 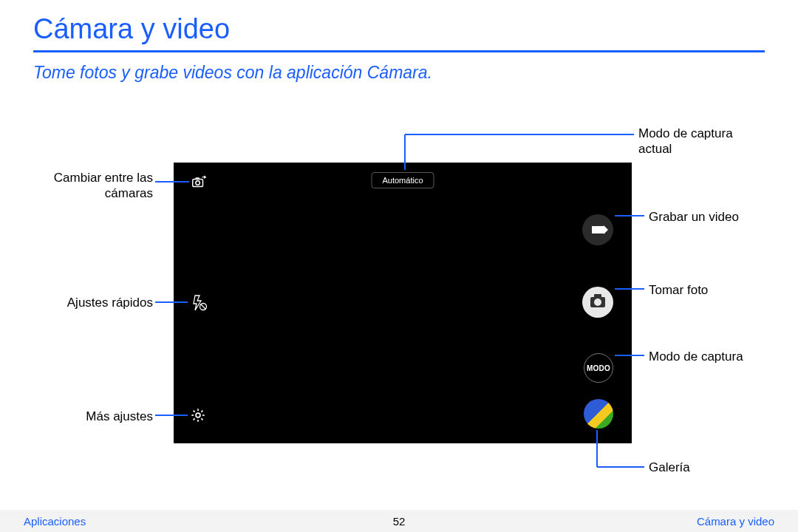 I want to click on page-subtitle: Tome fotos y grabe videos con la aplicac…, so click(x=233, y=72).